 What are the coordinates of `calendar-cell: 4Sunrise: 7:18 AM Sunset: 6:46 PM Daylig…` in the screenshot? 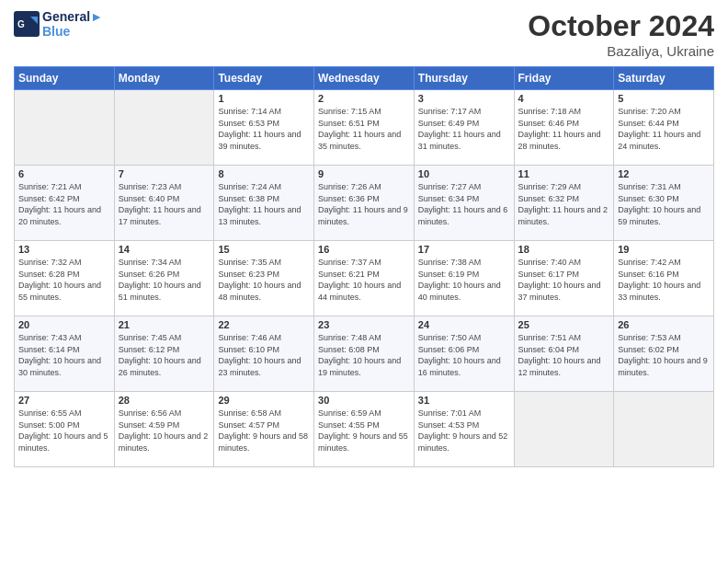 It's located at (564, 128).